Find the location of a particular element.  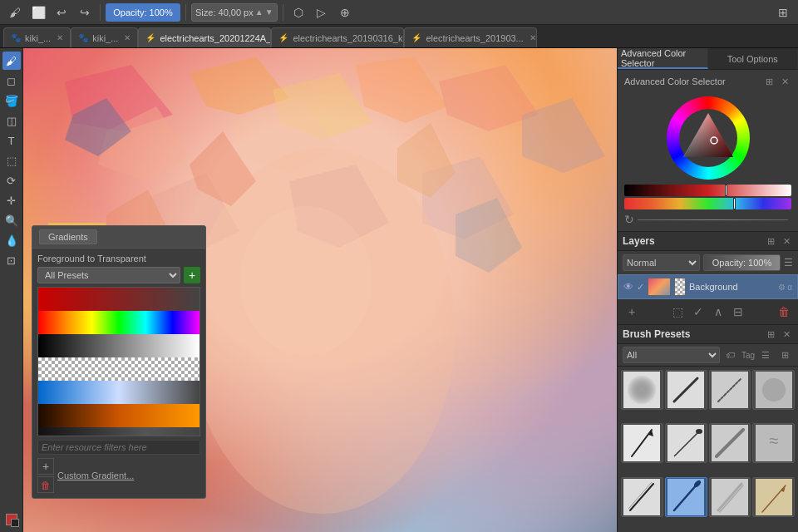

tab-1-close: ✕ is located at coordinates (60, 38).